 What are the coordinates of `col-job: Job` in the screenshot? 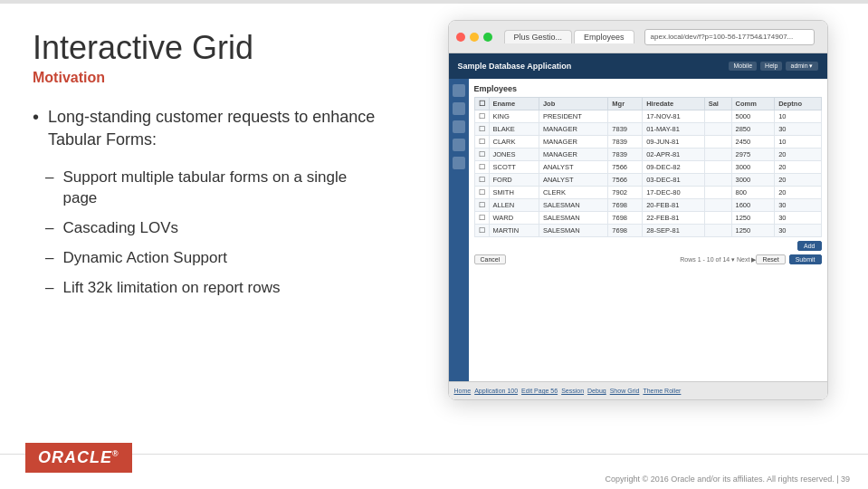 It's located at (573, 104).